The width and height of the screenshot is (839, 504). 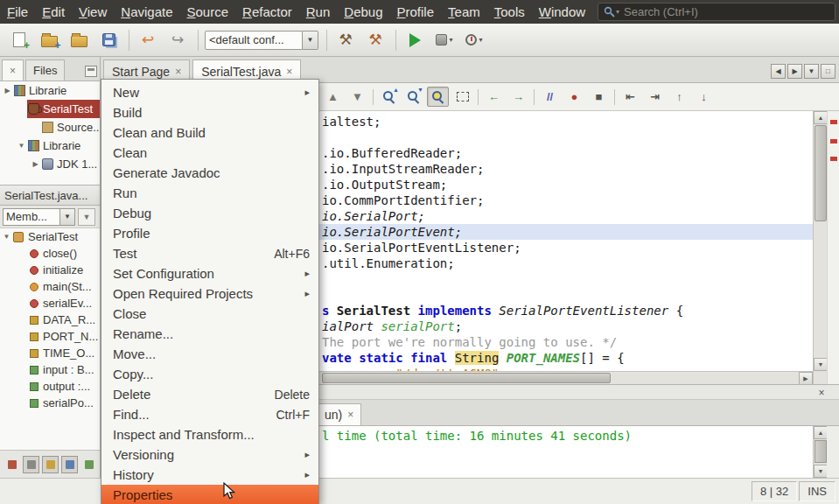 I want to click on show-non-public-filter, so click(x=70, y=465).